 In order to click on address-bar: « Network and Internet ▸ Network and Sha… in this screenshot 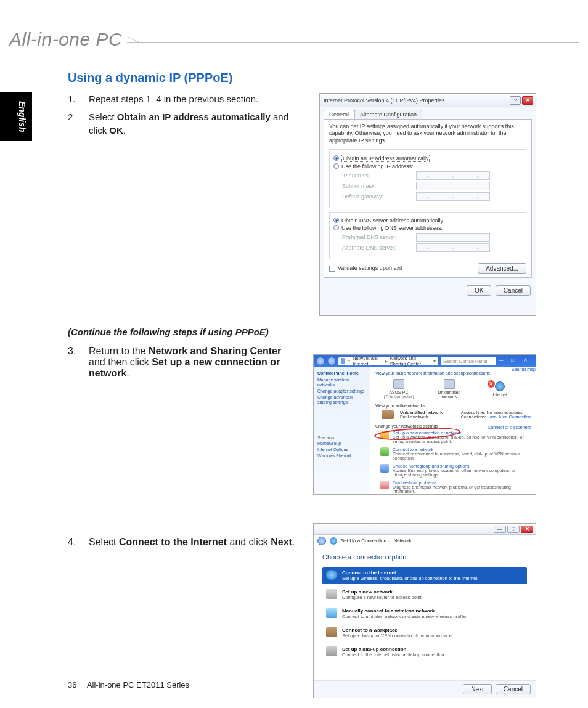, I will do `click(388, 361)`.